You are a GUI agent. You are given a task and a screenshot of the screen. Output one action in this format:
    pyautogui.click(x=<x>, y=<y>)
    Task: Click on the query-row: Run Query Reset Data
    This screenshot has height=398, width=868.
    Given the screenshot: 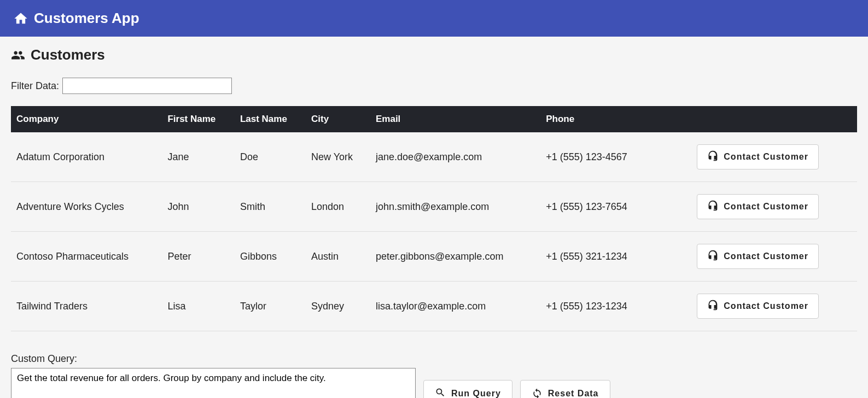 What is the action you would take?
    pyautogui.click(x=434, y=383)
    